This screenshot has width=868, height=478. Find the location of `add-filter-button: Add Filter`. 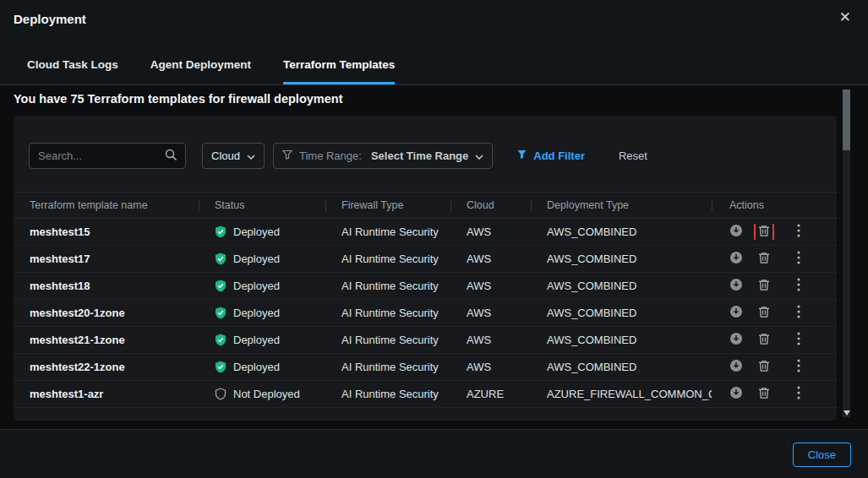

add-filter-button: Add Filter is located at coordinates (551, 155).